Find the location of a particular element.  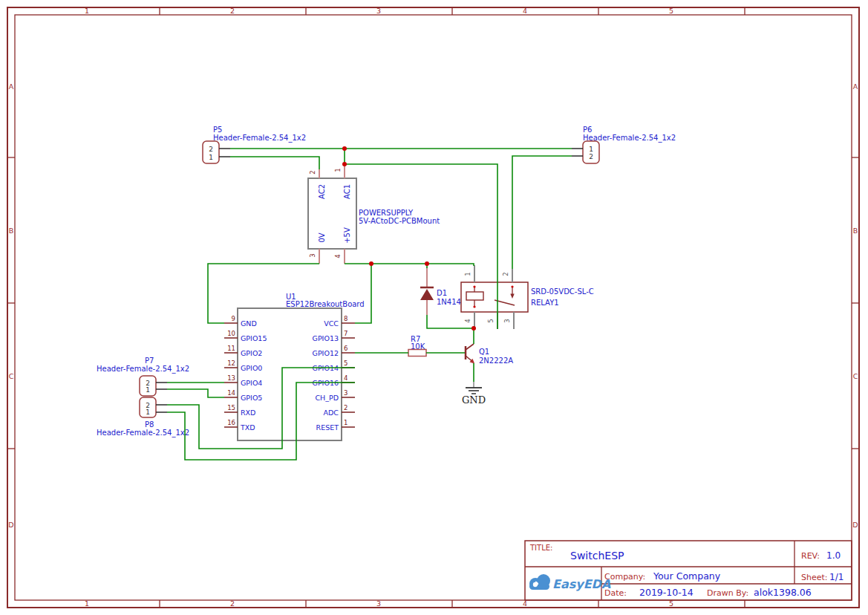

sheet-value: 1/1 is located at coordinates (836, 577).